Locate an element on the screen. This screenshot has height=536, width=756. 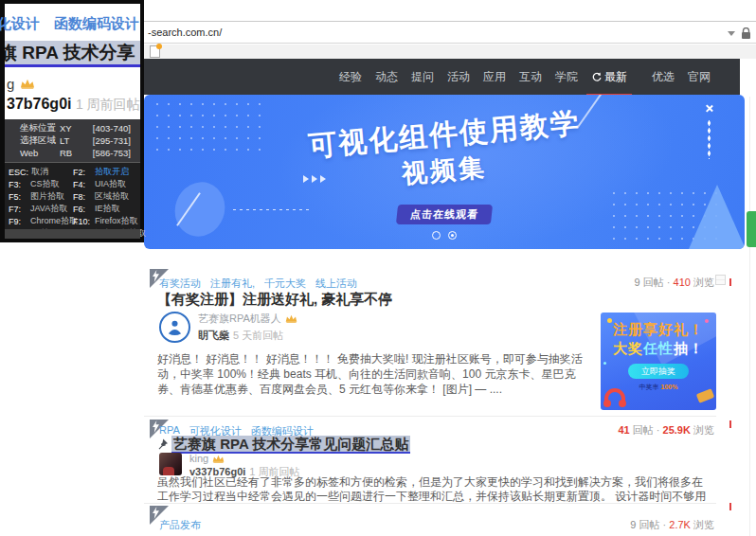
last-reply-time: 5 天前回帖 is located at coordinates (258, 335).